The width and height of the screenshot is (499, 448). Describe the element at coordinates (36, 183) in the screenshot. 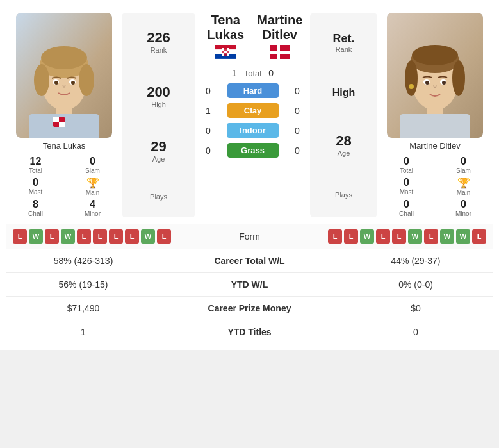

I see `left-mast-value: 0` at that location.